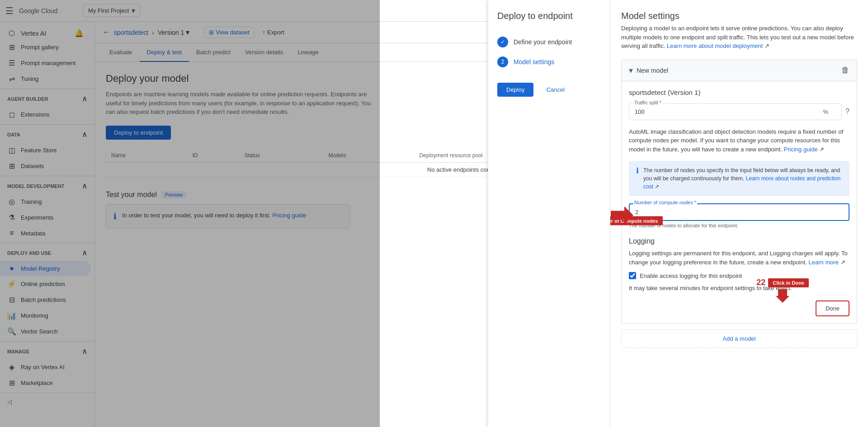 The height and width of the screenshot is (427, 868). What do you see at coordinates (739, 141) in the screenshot?
I see `automl-notice: AutoML image classification and object d…` at bounding box center [739, 141].